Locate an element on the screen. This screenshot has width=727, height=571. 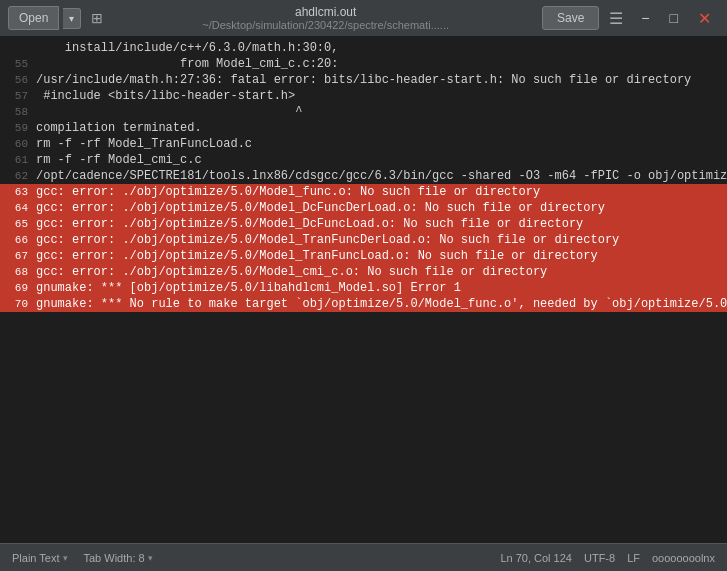
plain-text-arrow: ▾ is located at coordinates (66, 558).